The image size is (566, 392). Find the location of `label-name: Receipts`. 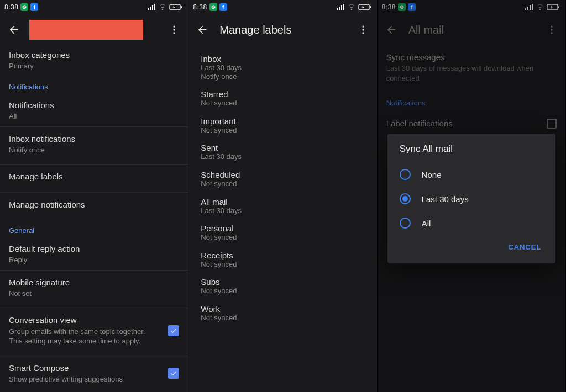

label-name: Receipts is located at coordinates (282, 255).